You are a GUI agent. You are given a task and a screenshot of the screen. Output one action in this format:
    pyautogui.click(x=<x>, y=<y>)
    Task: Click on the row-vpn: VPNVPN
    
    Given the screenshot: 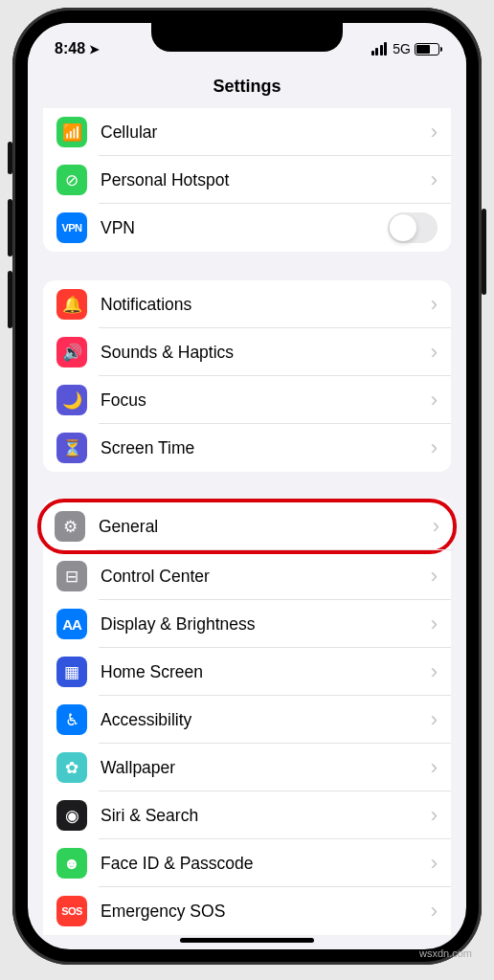 What is the action you would take?
    pyautogui.click(x=247, y=228)
    